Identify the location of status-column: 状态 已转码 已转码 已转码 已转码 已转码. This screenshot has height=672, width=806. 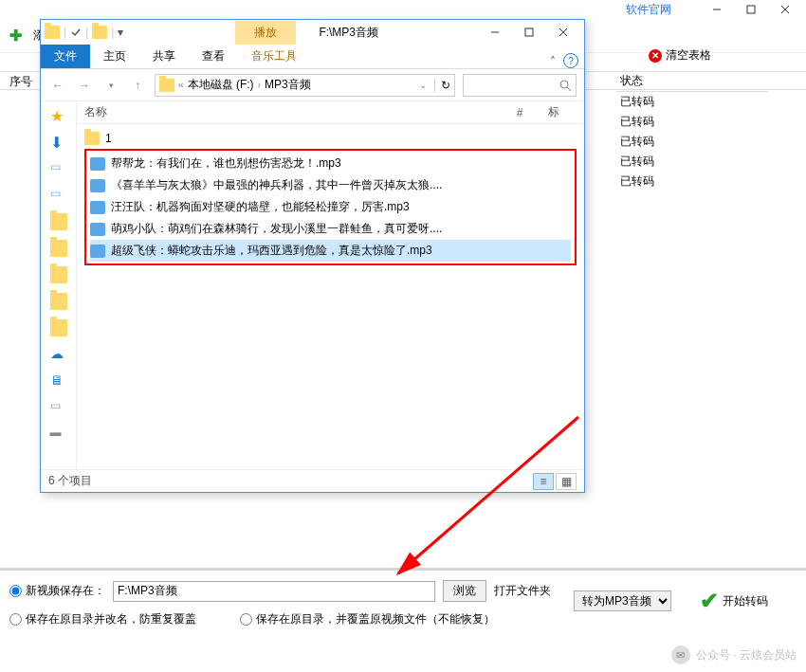
(692, 131).